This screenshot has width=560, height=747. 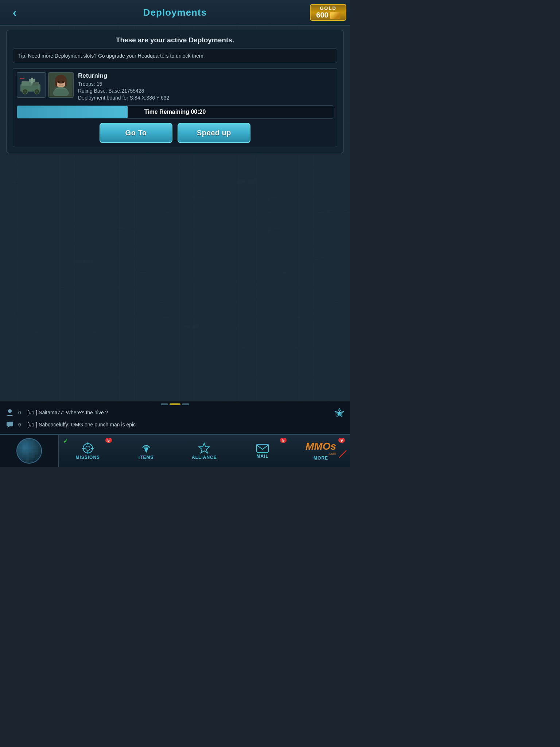 I want to click on items-label: ITEMS, so click(x=146, y=457).